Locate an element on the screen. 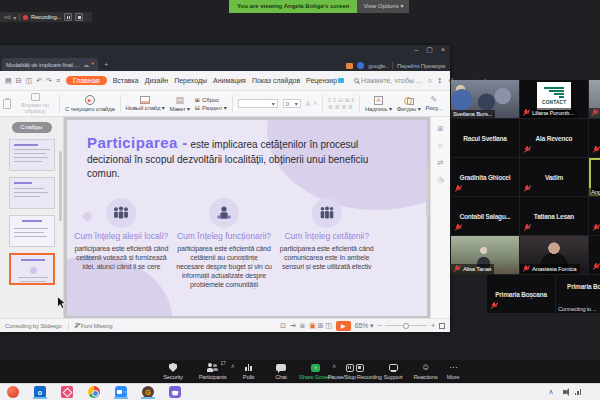 The image size is (600, 400). participant-tile-ala-revenco: Ala Revenco is located at coordinates (554, 138).